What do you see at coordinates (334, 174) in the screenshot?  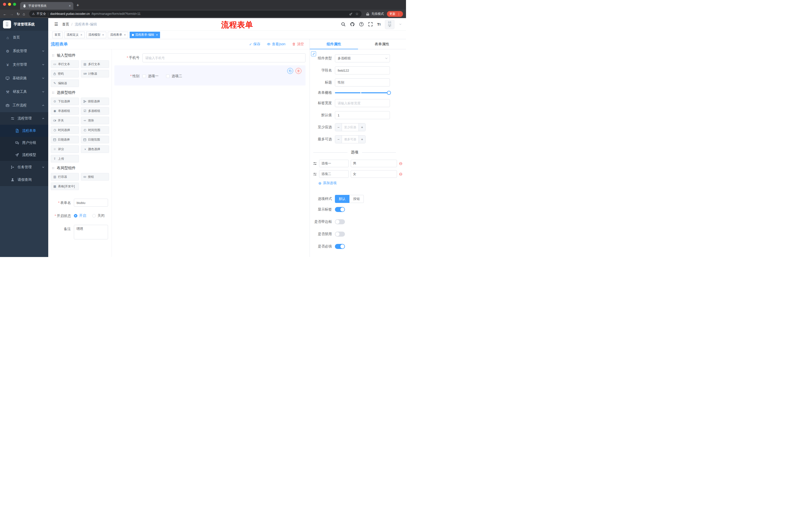 I see `option-2-name-input` at bounding box center [334, 174].